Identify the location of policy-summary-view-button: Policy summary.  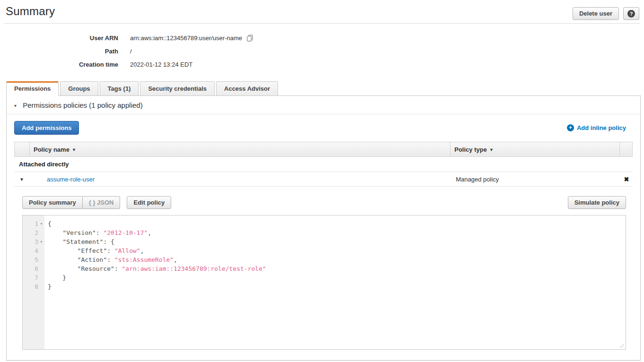
(52, 202).